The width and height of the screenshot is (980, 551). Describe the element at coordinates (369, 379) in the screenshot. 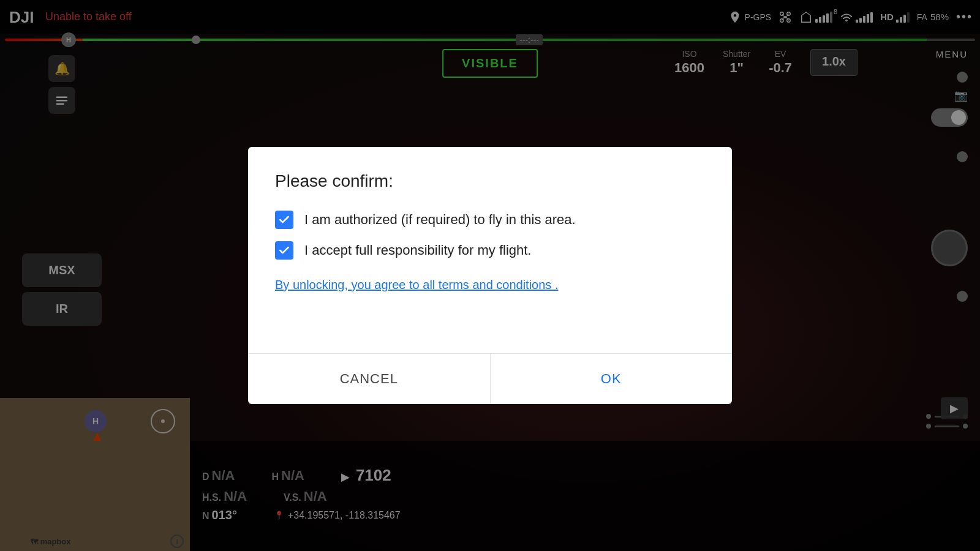

I see `cancel-button: CANCEL` at that location.